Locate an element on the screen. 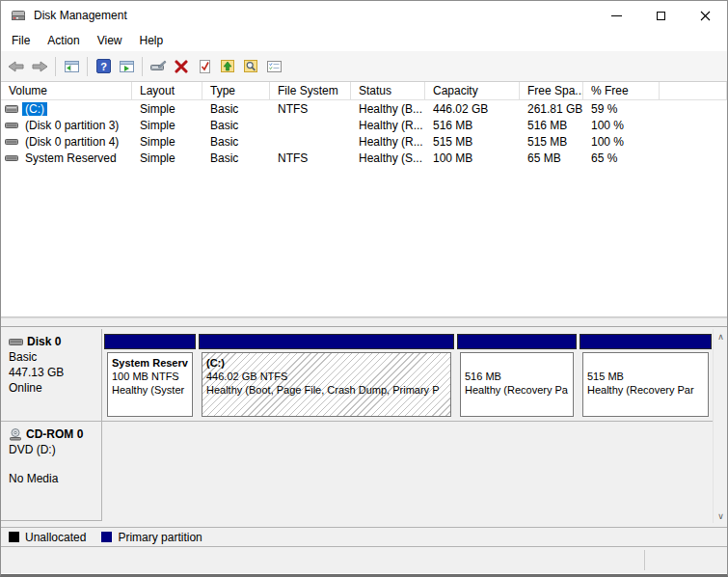  volume-name: (C:) is located at coordinates (35, 109).